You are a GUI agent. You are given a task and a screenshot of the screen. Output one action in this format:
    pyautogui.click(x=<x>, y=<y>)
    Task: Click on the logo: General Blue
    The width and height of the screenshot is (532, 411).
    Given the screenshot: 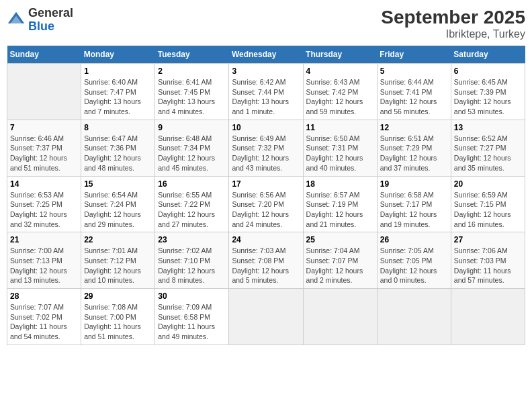 What is the action you would take?
    pyautogui.click(x=40, y=20)
    